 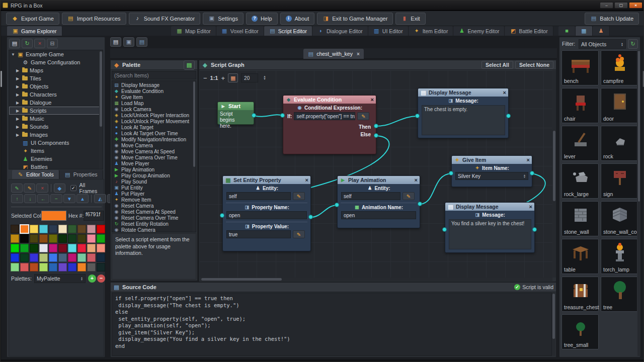 I want to click on batch-update-button: ▤Batch Update, so click(x=612, y=19).